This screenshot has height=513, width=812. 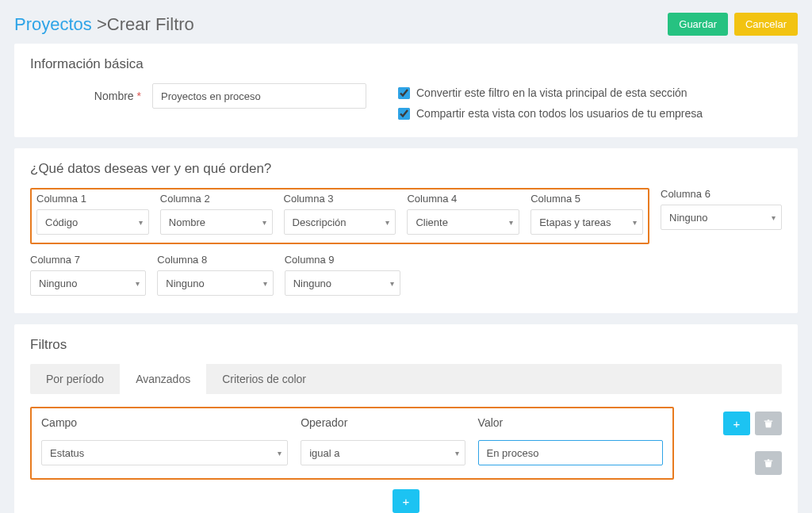 What do you see at coordinates (404, 94) in the screenshot?
I see `checkbox-main-view-input` at bounding box center [404, 94].